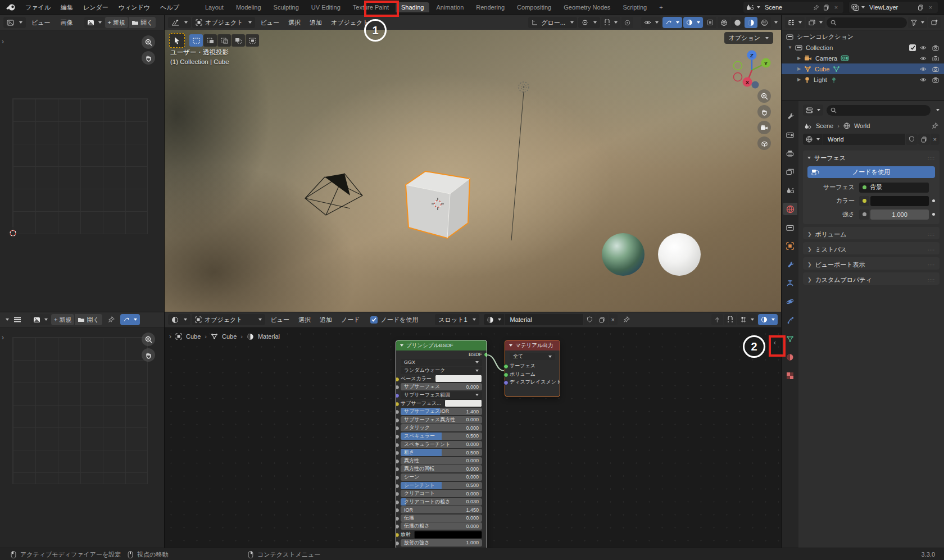 This screenshot has width=944, height=560. I want to click on cursor-2d-icon, so click(13, 233).